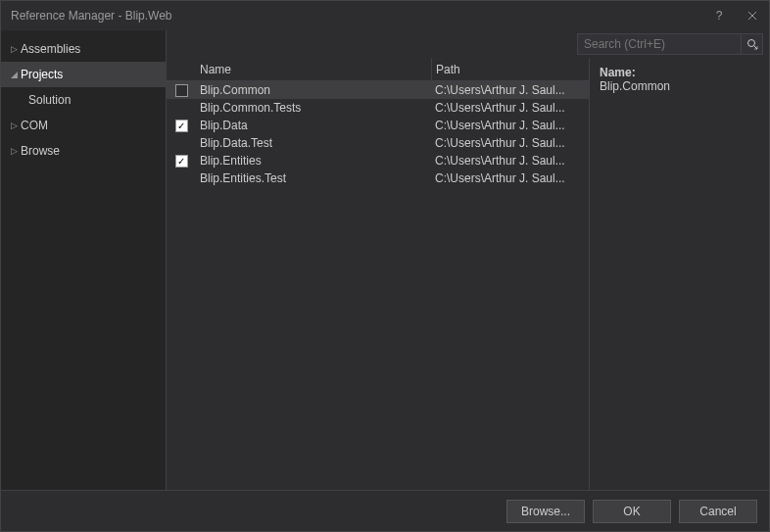 Image resolution: width=770 pixels, height=532 pixels. What do you see at coordinates (313, 178) in the screenshot?
I see `row-name: Blip.Entities.Test` at bounding box center [313, 178].